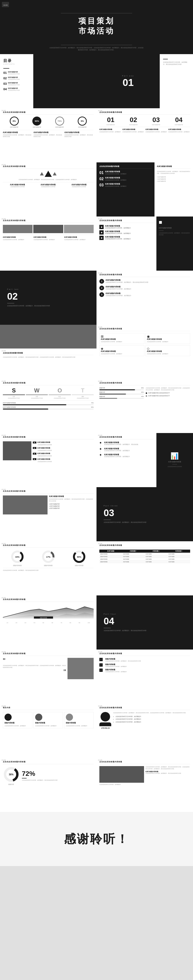  I want to click on person-body, so click(105, 724).